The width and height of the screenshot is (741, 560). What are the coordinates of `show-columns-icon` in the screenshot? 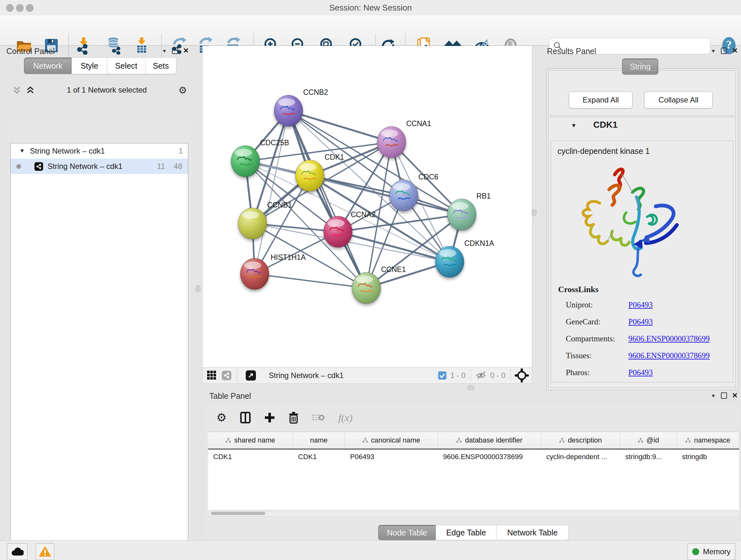 It's located at (245, 418).